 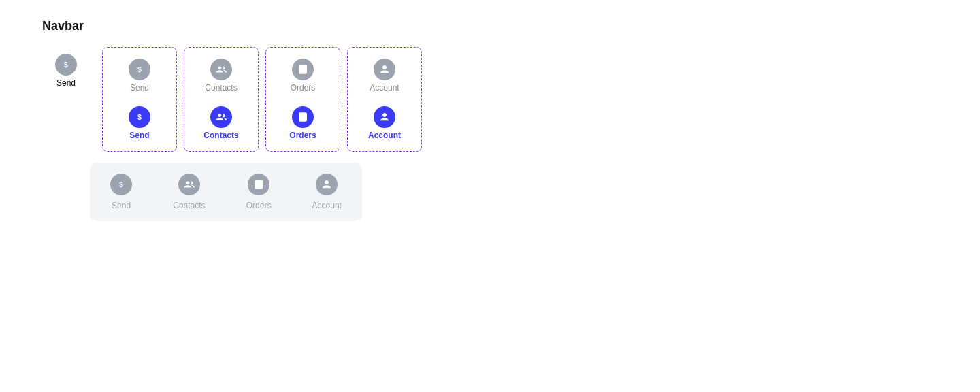 I want to click on navbar-preview-send: $ Send, so click(x=121, y=192).